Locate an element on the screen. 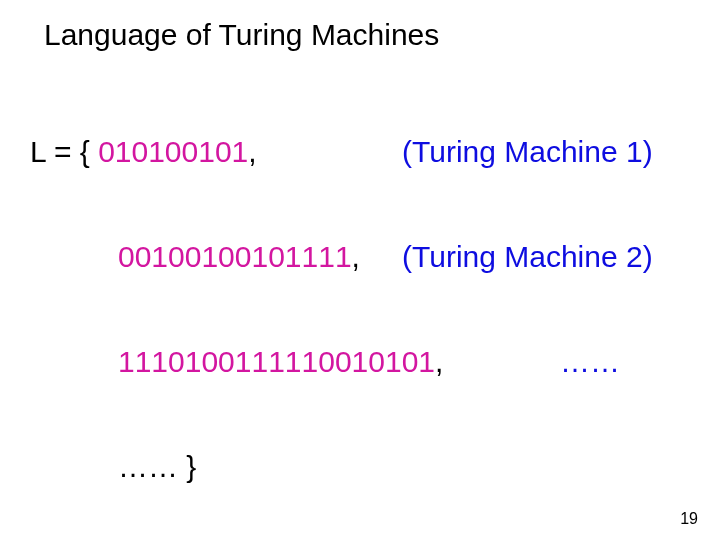 This screenshot has height=540, width=720. annotation-2: (Turing Machine 2) is located at coordinates (528, 257).